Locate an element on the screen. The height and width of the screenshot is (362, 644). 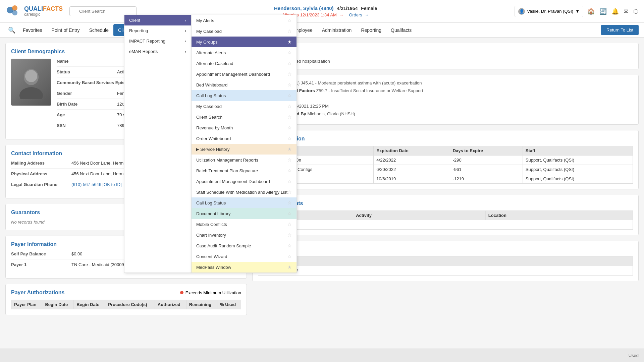
star-icon-call-log-status: ☆ is located at coordinates (290, 96).